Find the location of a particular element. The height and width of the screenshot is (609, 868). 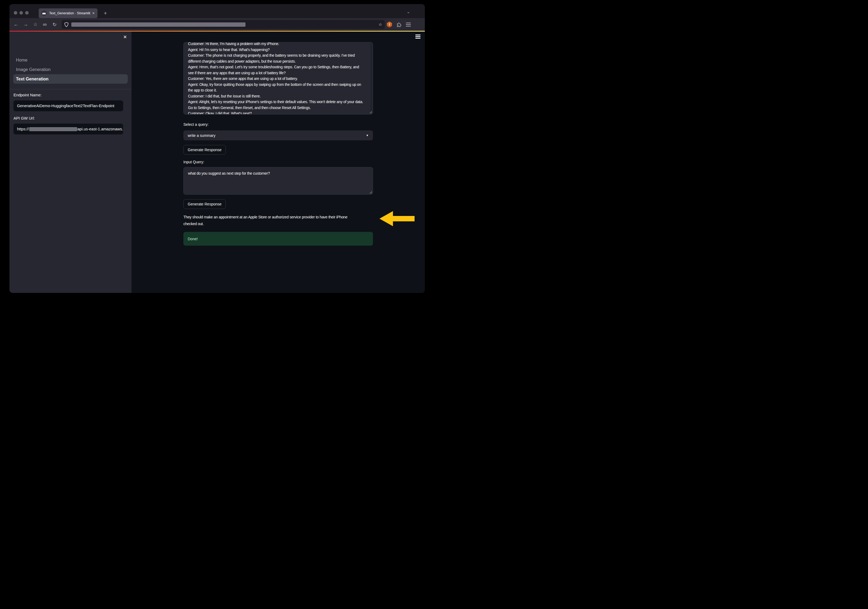

extensions-puzzle-icon is located at coordinates (398, 24).